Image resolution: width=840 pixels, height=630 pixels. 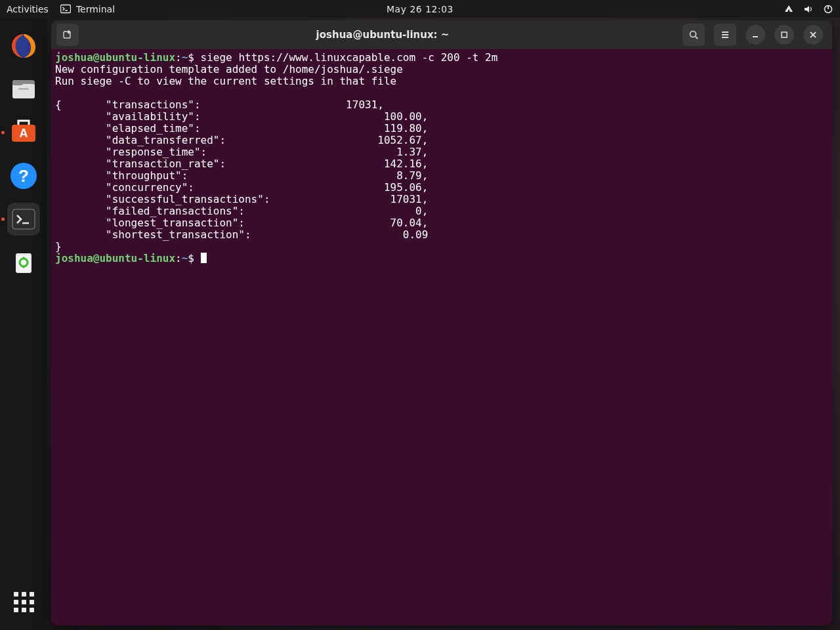 I want to click on maximize-icon, so click(x=784, y=35).